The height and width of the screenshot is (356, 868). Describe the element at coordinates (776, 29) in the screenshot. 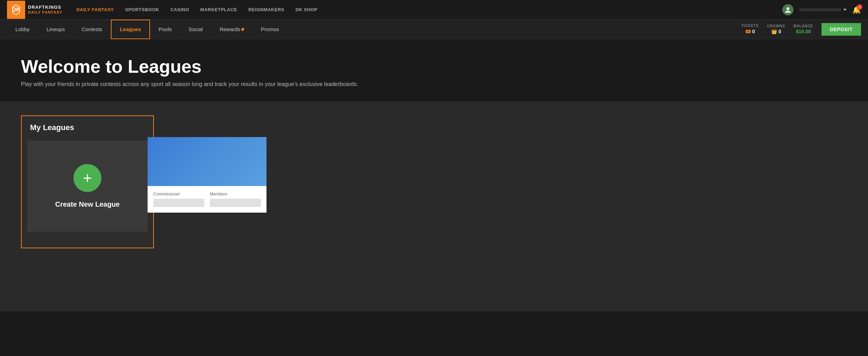

I see `crowns-block: CROWNS 👑 0` at that location.